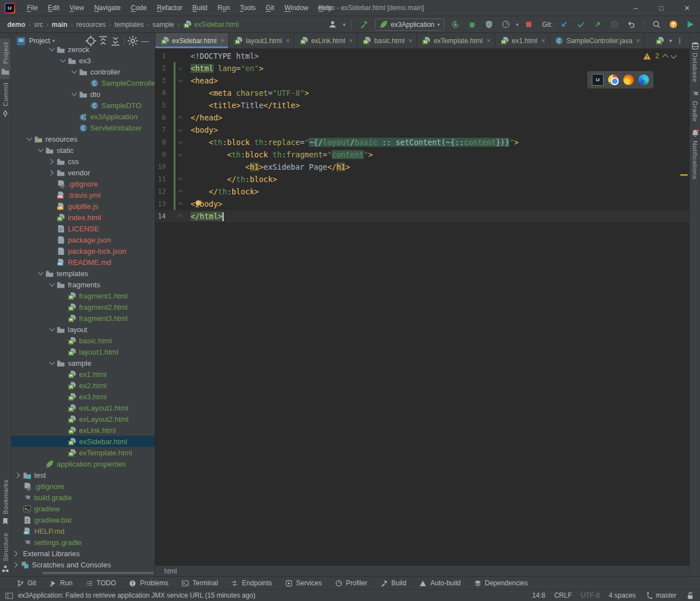 The width and height of the screenshot is (700, 601). What do you see at coordinates (489, 25) in the screenshot?
I see `run-with-coverage-button` at bounding box center [489, 25].